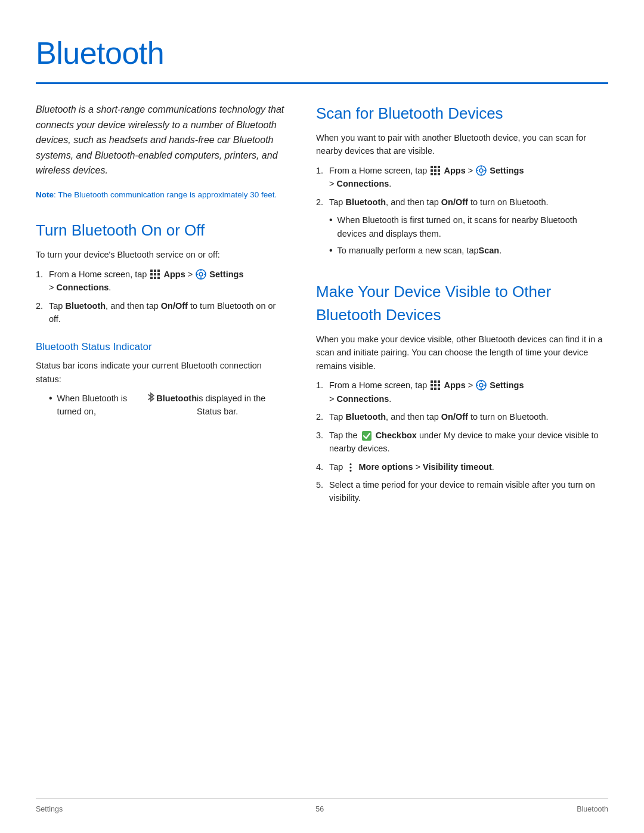 The width and height of the screenshot is (644, 833). What do you see at coordinates (351, 467) in the screenshot?
I see `more-options-icon` at bounding box center [351, 467].